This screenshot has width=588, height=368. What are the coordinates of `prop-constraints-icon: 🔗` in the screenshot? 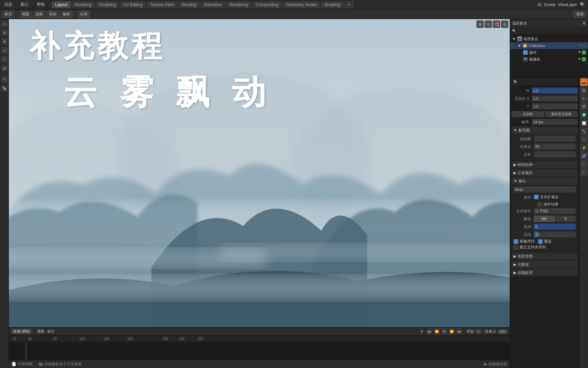 It's located at (584, 156).